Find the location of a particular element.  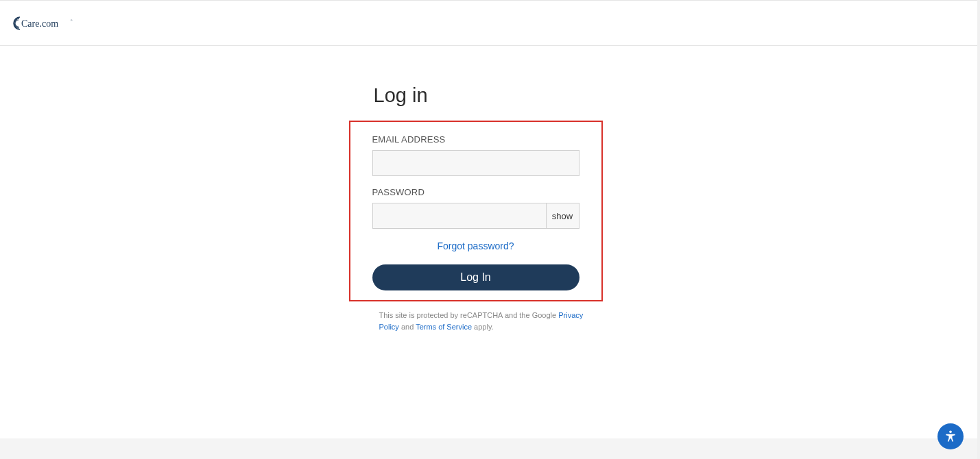

login-container: Log in EMAIL ADDRESS PASSWORD show Forgo… is located at coordinates (490, 208).